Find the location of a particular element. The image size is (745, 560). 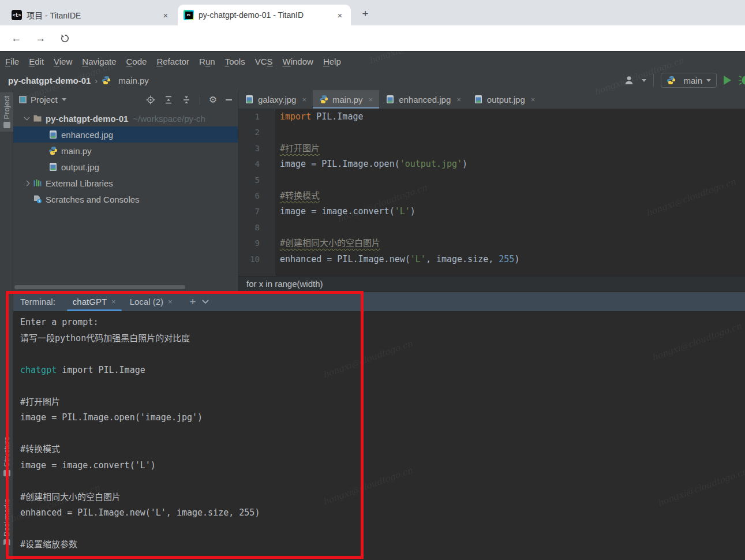

hide-icon is located at coordinates (229, 100).